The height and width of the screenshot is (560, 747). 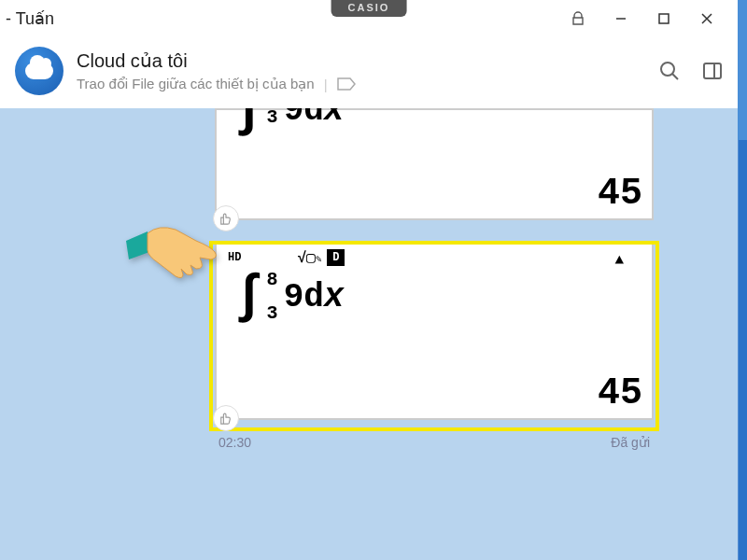 What do you see at coordinates (434, 442) in the screenshot?
I see `message-meta: 02:30 Đã gửi` at bounding box center [434, 442].